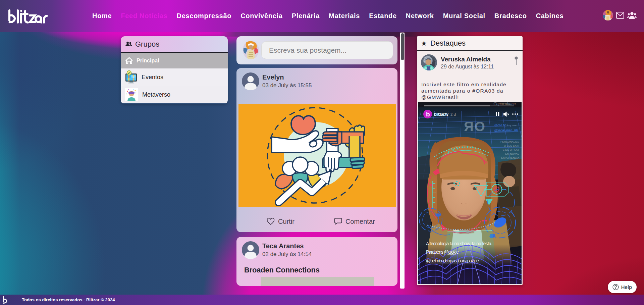 This screenshot has height=305, width=644. I want to click on svg-text: E DE O PLAY, so click(511, 150).